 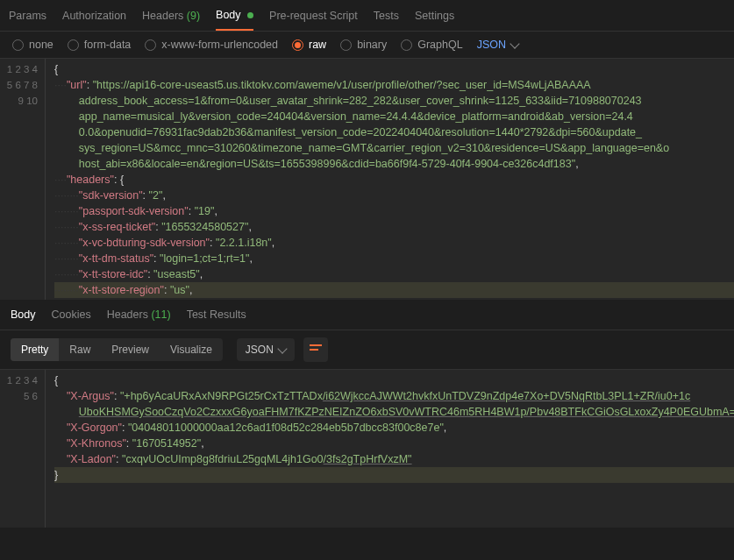 I want to click on json-val-url: "https://api16-core-useast5.us.tiktokv.c…, so click(x=342, y=85).